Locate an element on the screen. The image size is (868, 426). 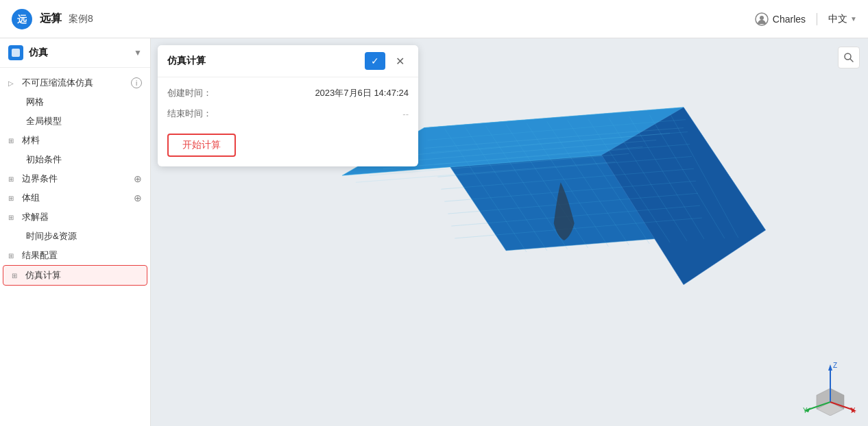
sidebar-item-label: 初始条件 is located at coordinates (44, 160).